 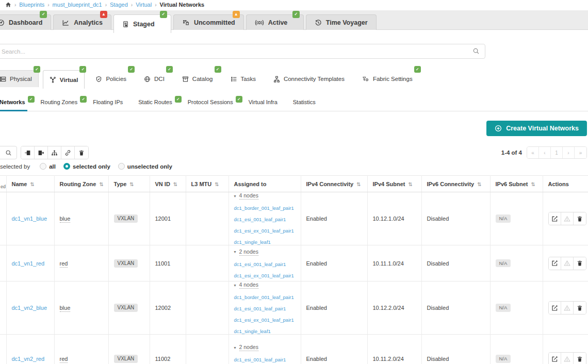 I want to click on column-header-ipv4-connectivity: IPv4 Connectivity⇅, so click(x=334, y=184).